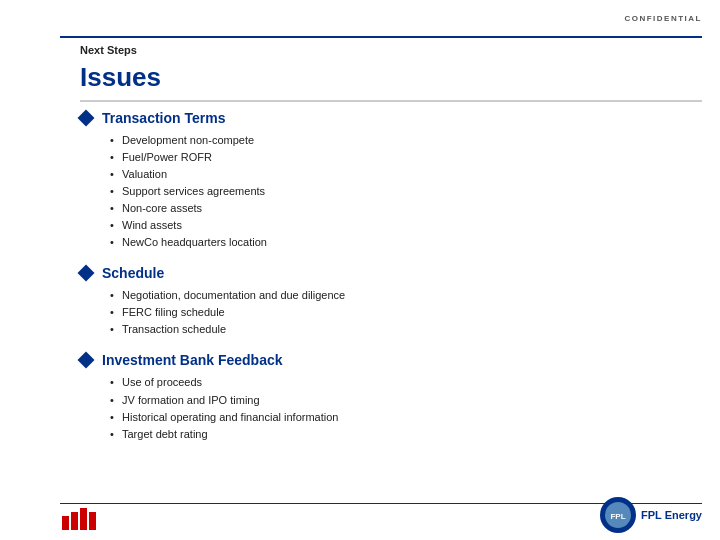  What do you see at coordinates (192, 360) in the screenshot?
I see `section-title-investment-bank-feedback: Investment Bank Feedback` at bounding box center [192, 360].